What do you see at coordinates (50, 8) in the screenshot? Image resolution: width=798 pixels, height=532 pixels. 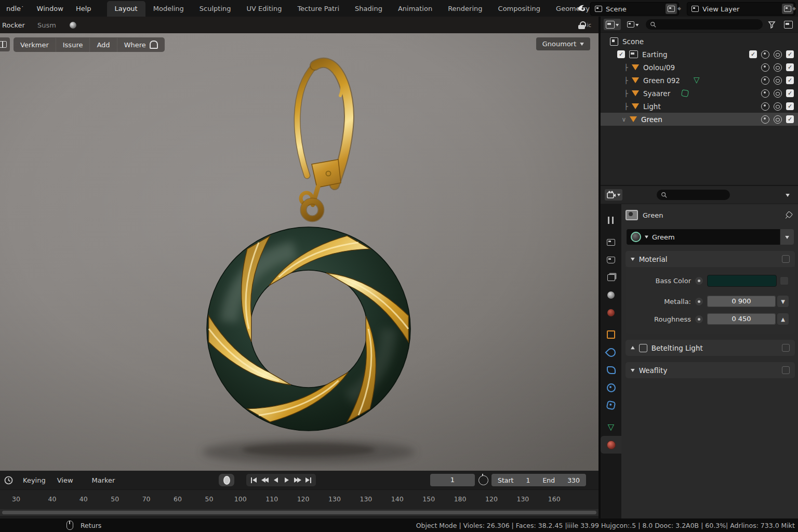 I see `menu-window: Window` at bounding box center [50, 8].